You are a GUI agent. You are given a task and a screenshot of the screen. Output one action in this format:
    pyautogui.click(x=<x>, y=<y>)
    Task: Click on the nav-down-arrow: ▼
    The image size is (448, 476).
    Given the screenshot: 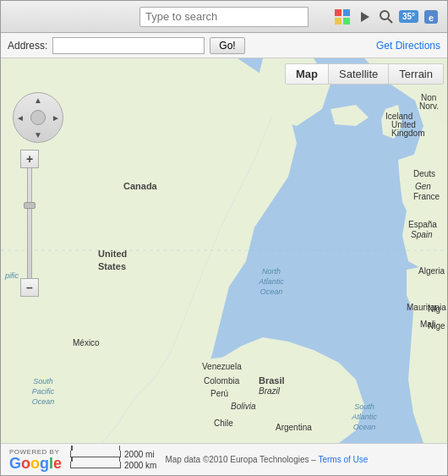 What is the action you would take?
    pyautogui.click(x=38, y=135)
    